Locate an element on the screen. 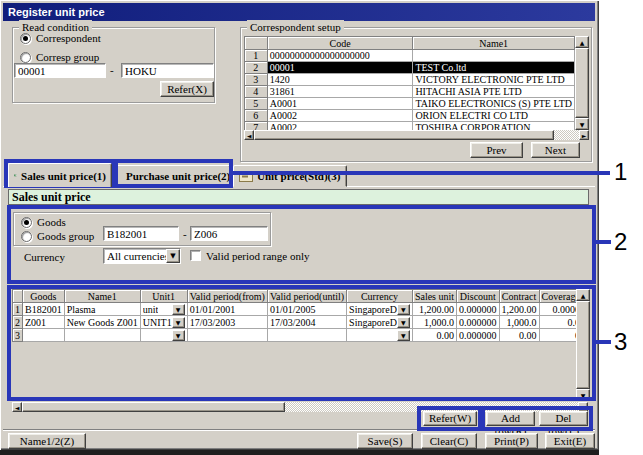 This screenshot has width=643, height=455. correspondent-setup-legend: Correspondent setup is located at coordinates (296, 27).